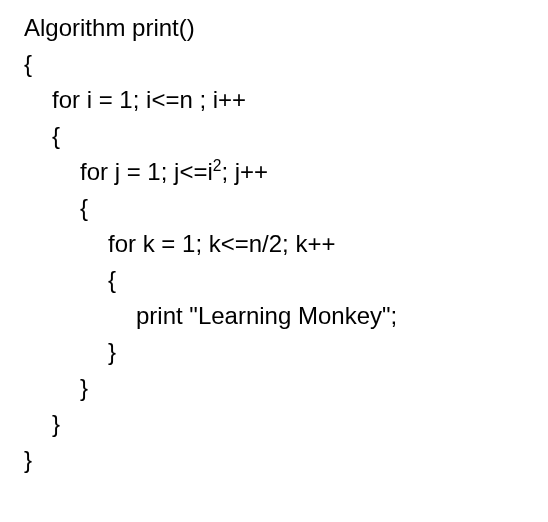 The image size is (548, 522). What do you see at coordinates (146, 172) in the screenshot?
I see `for-j-prefix: for j = 1; j<=i` at bounding box center [146, 172].